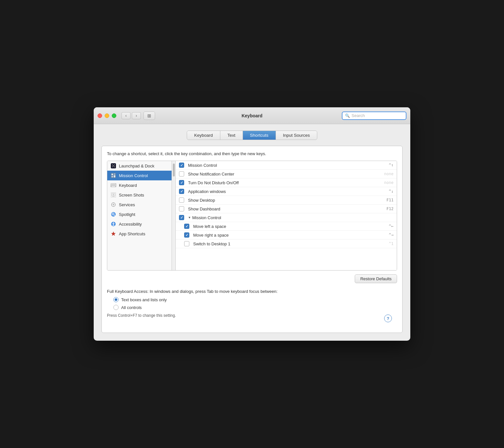 Image resolution: width=504 pixels, height=448 pixels. I want to click on shortcut-key: F11, so click(390, 200).